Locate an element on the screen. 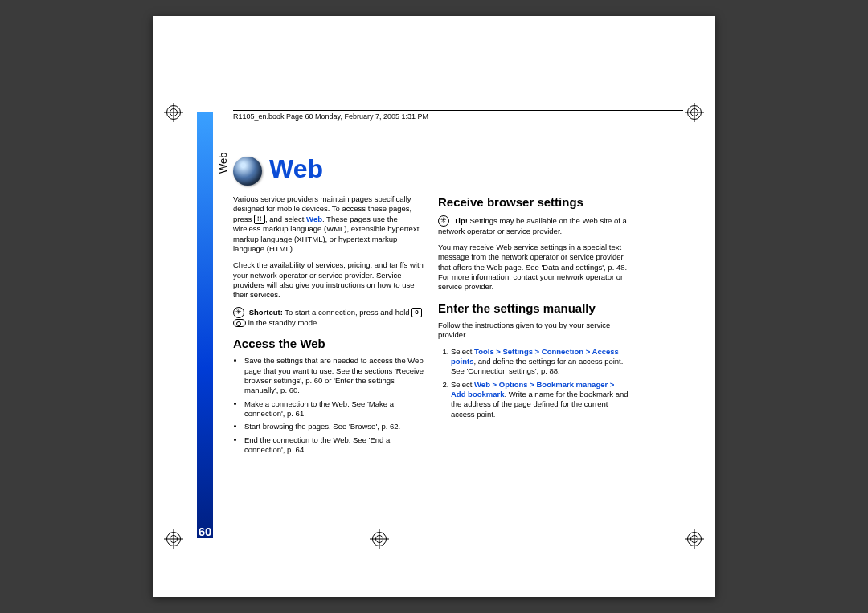 Image resolution: width=868 pixels, height=613 pixels. heading-enter-settings-manually: Enter the settings manually is located at coordinates (534, 309).